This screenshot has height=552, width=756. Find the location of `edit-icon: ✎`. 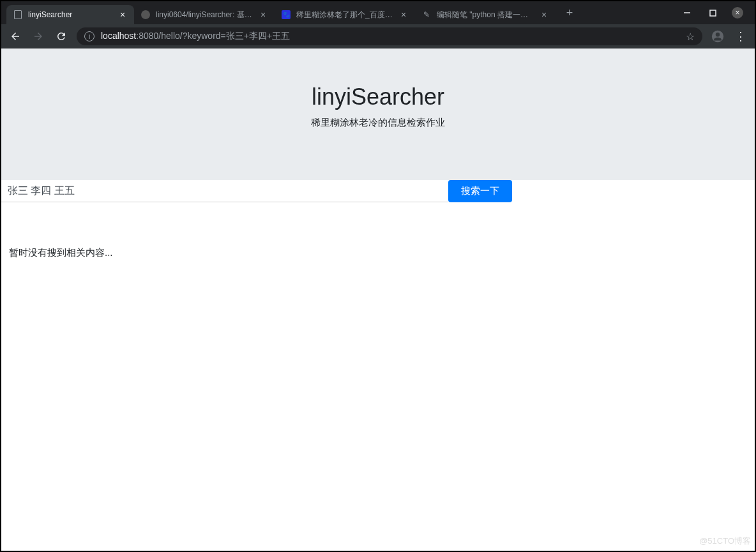

edit-icon: ✎ is located at coordinates (427, 15).